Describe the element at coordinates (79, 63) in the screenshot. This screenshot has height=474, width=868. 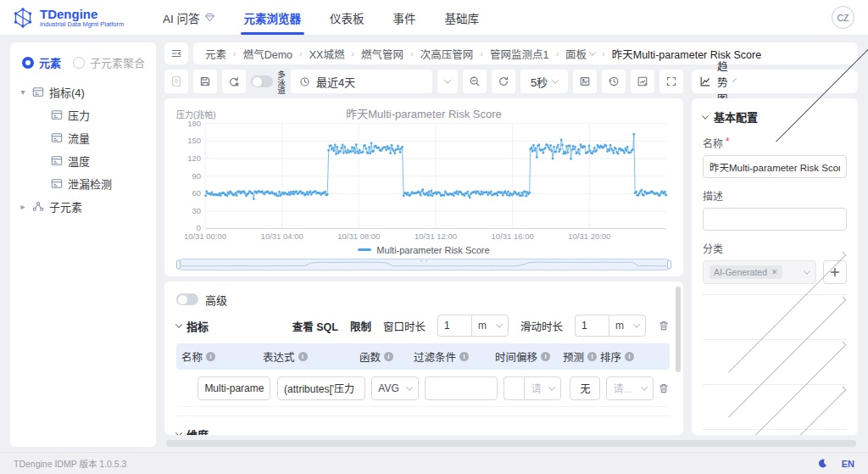
I see `radio-dot-icon` at that location.